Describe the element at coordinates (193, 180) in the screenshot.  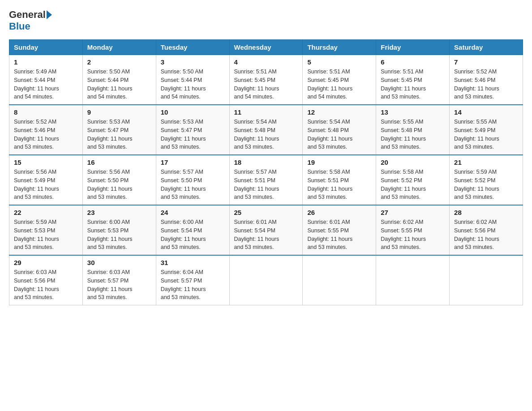
I see `calendar-cell-3-3: 17 Sunrise: 5:57 AMSunset: 5:50 PMDaylig…` at that location.